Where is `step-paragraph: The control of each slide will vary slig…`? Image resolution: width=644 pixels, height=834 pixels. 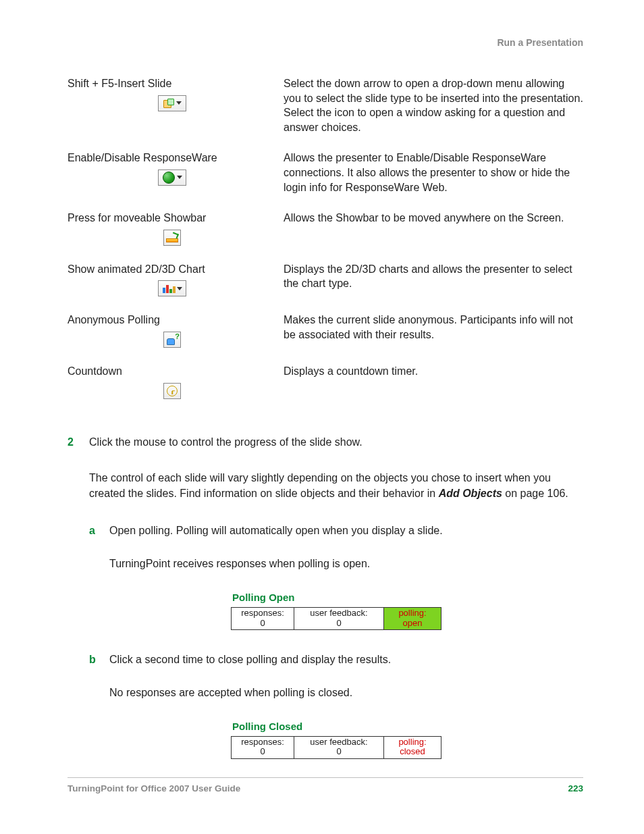 step-paragraph: The control of each slide will vary slig… is located at coordinates (336, 486).